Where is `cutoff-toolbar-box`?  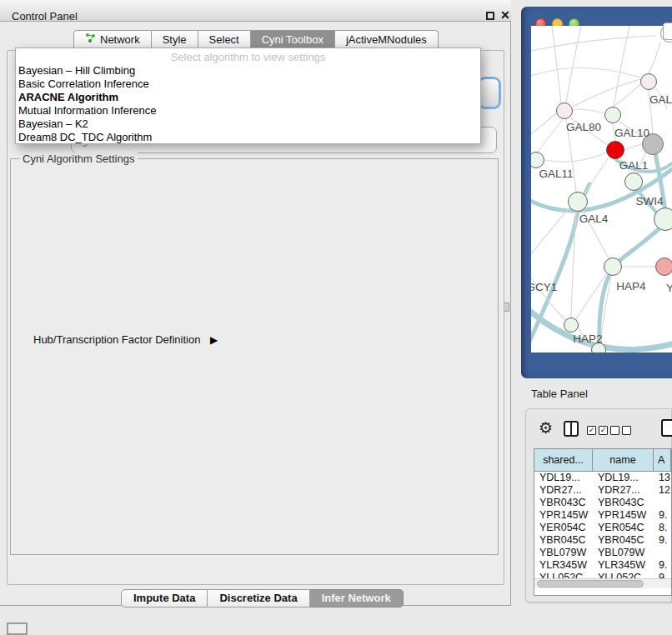 cutoff-toolbar-box is located at coordinates (667, 32).